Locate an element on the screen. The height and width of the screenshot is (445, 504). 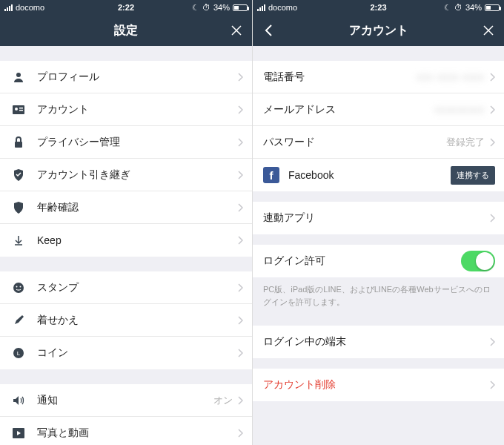
id-card-icon is located at coordinates (19, 110).